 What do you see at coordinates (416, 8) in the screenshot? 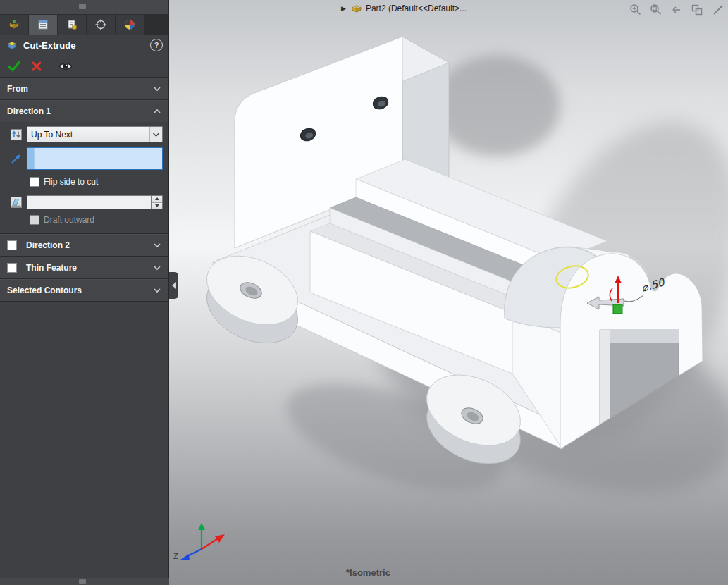
I see `breadcrumb-text: Part2 (Default<<Default>...` at bounding box center [416, 8].